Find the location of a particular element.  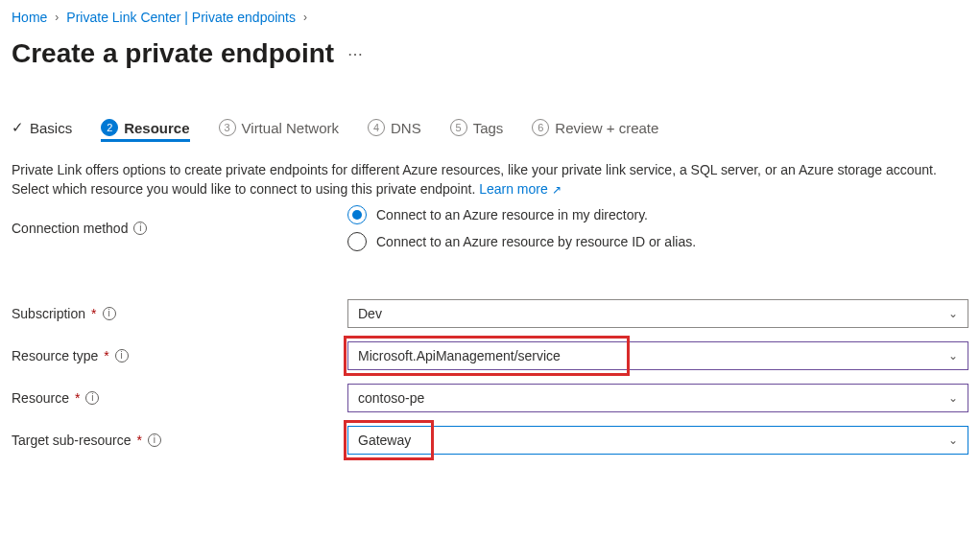

step-number: 2 is located at coordinates (109, 128).